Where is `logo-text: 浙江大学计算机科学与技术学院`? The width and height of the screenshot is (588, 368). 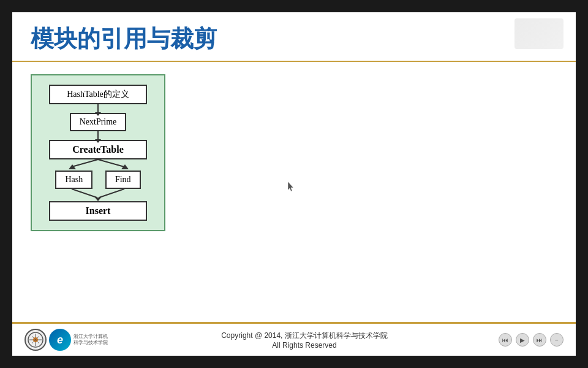
logo-text: 浙江大学计算机科学与技术学院 is located at coordinates (92, 340).